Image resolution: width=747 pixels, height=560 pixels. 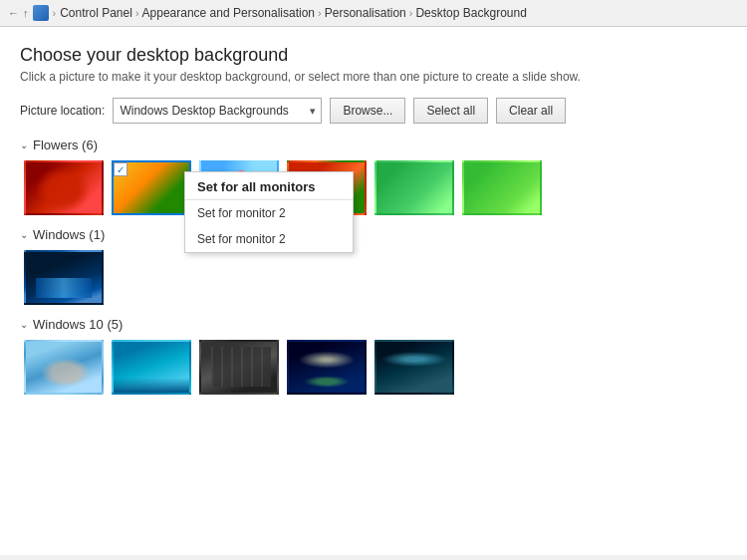 I want to click on list-item: ✓, so click(x=151, y=187).